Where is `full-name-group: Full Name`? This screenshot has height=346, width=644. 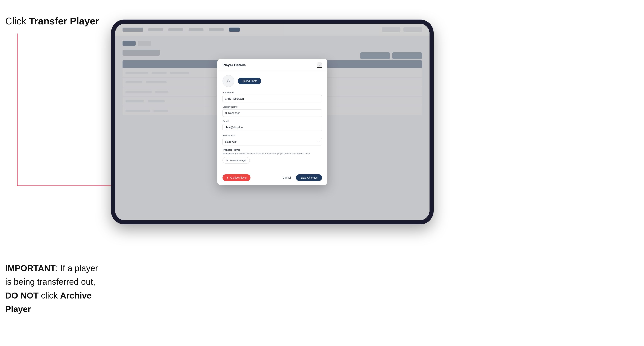
full-name-group: Full Name is located at coordinates (272, 97).